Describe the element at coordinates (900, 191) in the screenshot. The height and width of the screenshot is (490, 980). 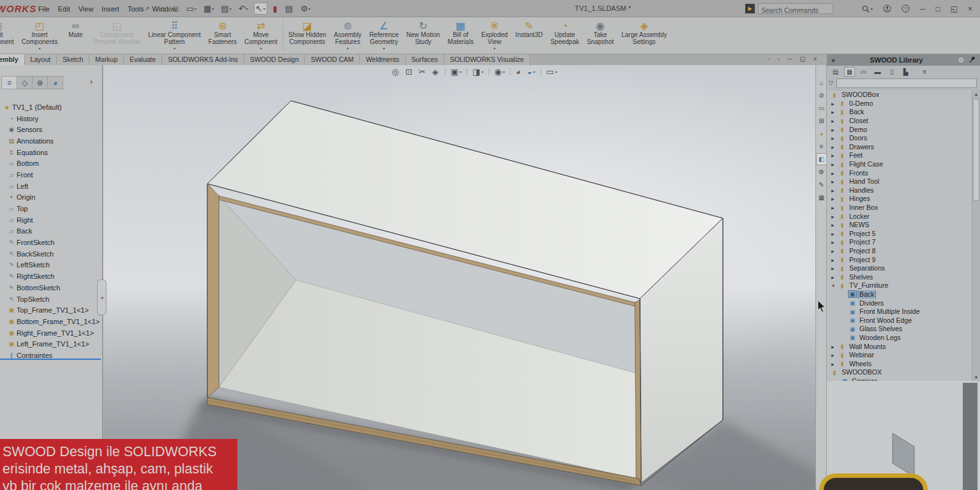
I see `library-tree-item: ▶ ▮ Handles` at that location.